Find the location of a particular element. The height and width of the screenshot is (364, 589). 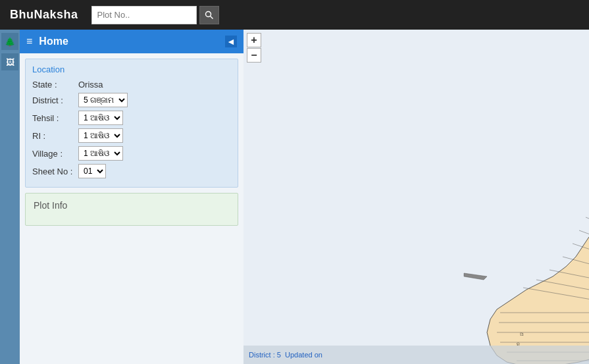

image-icon: 🖼 is located at coordinates (10, 62).